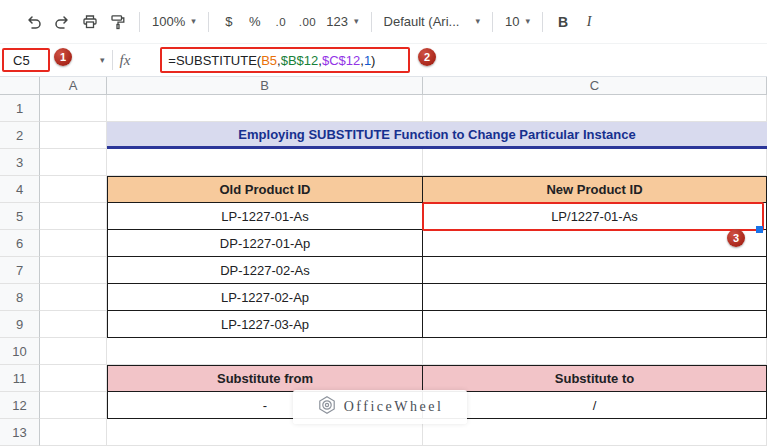 Image resolution: width=767 pixels, height=446 pixels. What do you see at coordinates (384, 60) in the screenshot?
I see `formula-bar: C5 ▾ fx =SUBSTITUTE(B5,$B$12,$C$12,1)` at bounding box center [384, 60].